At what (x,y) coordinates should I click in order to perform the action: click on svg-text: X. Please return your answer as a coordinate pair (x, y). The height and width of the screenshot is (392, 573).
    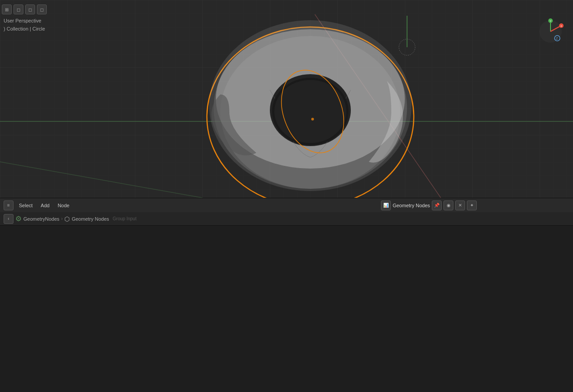
    Looking at the image, I should click on (561, 26).